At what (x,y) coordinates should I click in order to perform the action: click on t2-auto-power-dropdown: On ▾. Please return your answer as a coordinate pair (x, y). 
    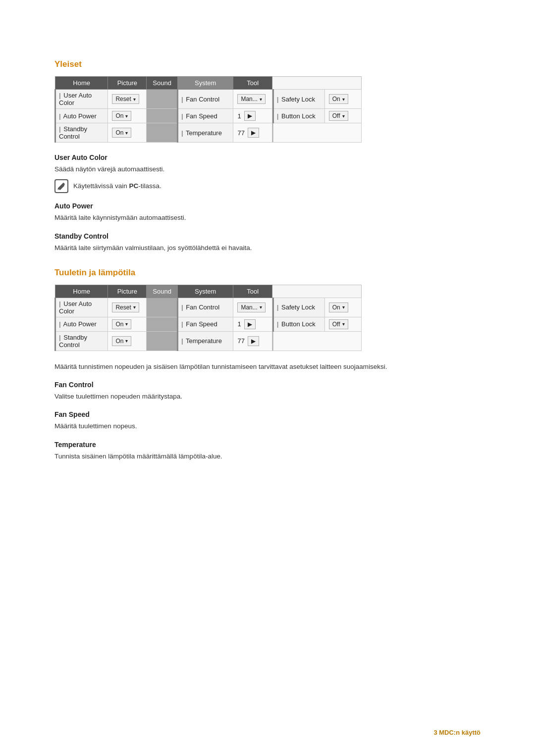
    Looking at the image, I should click on (122, 324).